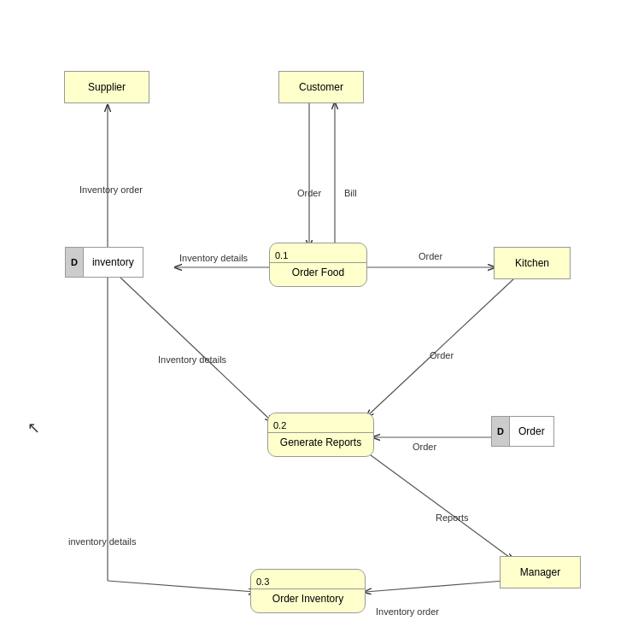 Image resolution: width=644 pixels, height=644 pixels. Describe the element at coordinates (107, 87) in the screenshot. I see `supplier-node: Supplier` at that location.